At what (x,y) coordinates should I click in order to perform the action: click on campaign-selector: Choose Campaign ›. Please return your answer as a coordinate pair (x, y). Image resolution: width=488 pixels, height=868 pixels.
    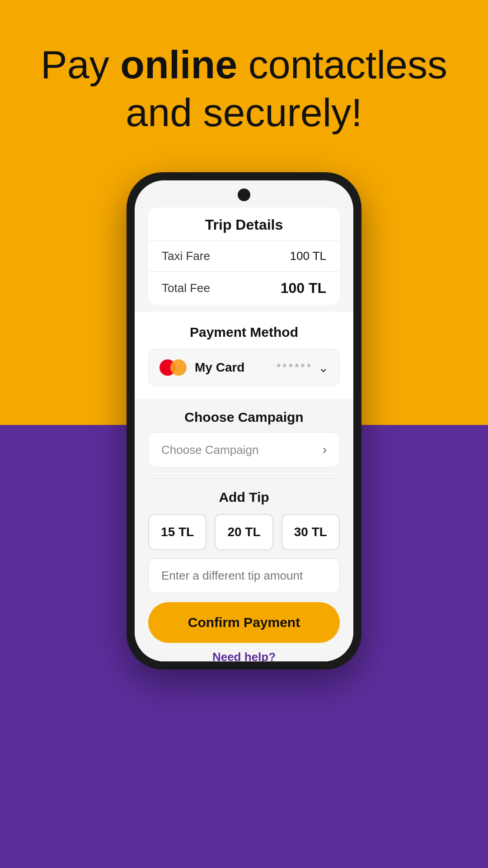
    Looking at the image, I should click on (244, 450).